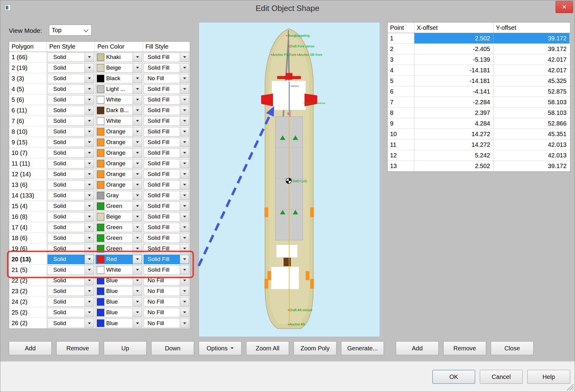 The width and height of the screenshot is (575, 392). I want to click on add-polygon-button: Add, so click(30, 348).